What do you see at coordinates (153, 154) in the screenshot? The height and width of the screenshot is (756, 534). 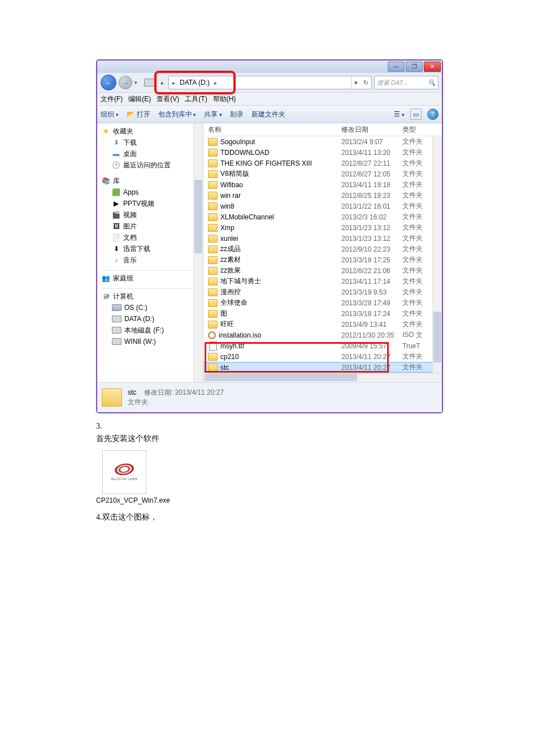 I see `nav-desktop: ▬桌面` at bounding box center [153, 154].